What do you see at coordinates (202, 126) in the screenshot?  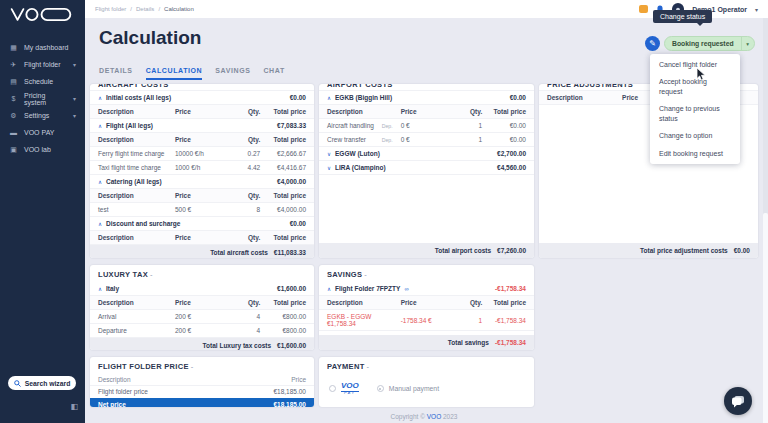 I see `group-flight: ∧ Flight (All legs) €7,083.33` at bounding box center [202, 126].